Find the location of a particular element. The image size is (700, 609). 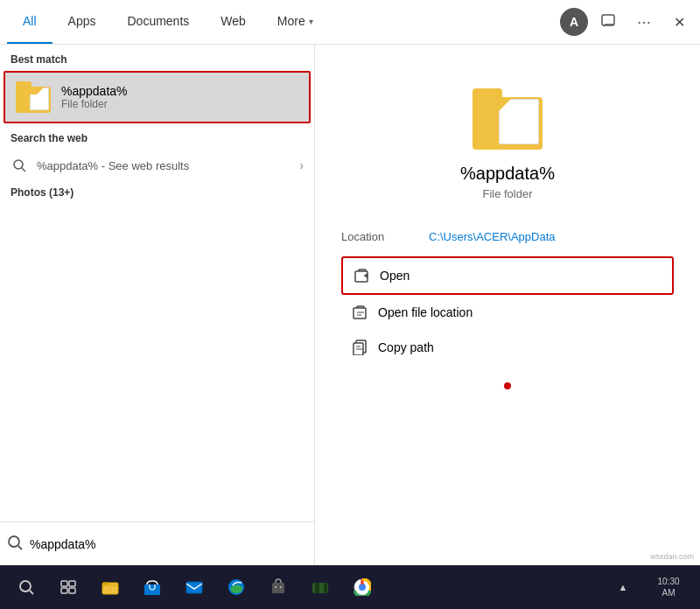

tab-apps: Apps is located at coordinates (82, 22).